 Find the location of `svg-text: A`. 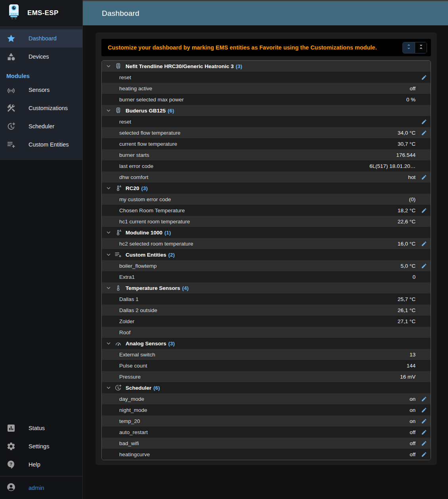

svg-text: A is located at coordinates (120, 230).